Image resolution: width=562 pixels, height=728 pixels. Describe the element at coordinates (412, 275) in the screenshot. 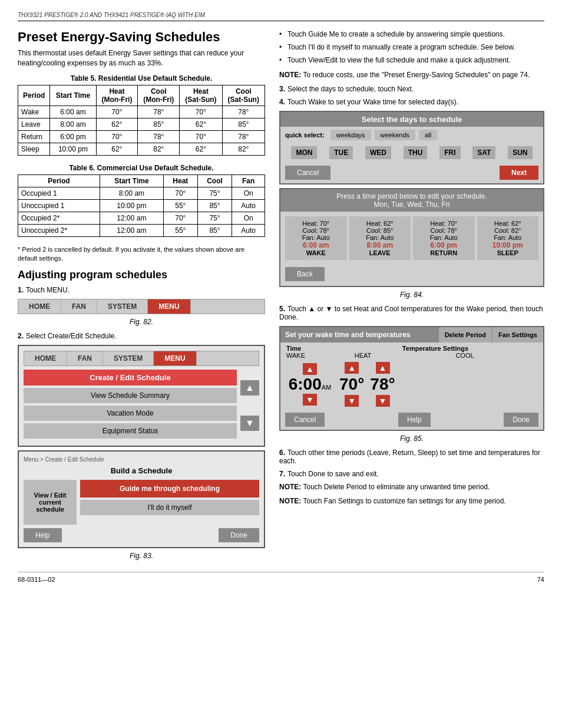

I see `tp-back-row: Back` at that location.